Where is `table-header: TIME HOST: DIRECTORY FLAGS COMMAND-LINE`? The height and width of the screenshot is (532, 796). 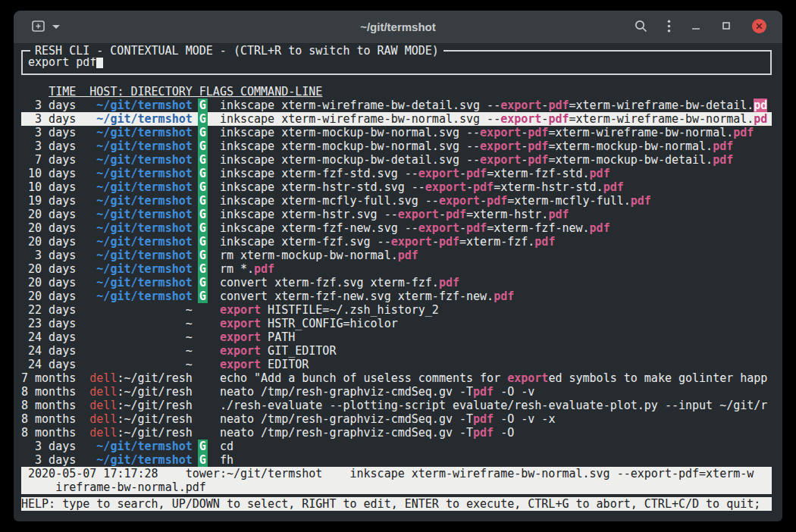
table-header: TIME HOST: DIRECTORY FLAGS COMMAND-LINE is located at coordinates (398, 92).